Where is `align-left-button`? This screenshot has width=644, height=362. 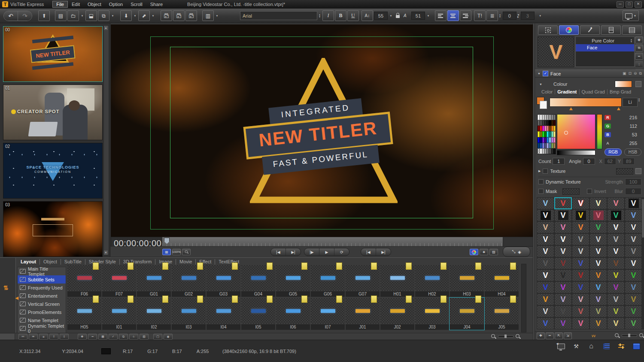
align-left-button is located at coordinates (440, 15).